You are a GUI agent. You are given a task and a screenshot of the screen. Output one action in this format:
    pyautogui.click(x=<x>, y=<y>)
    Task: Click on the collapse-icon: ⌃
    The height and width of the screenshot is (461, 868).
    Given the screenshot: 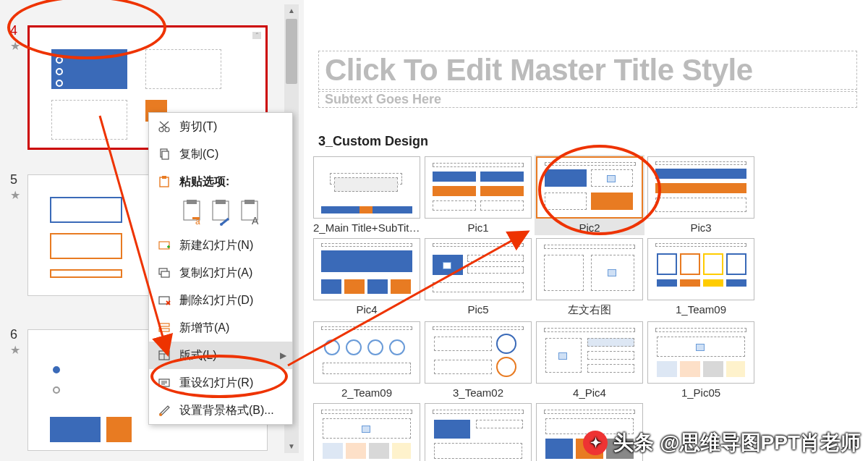 What is the action you would take?
    pyautogui.click(x=257, y=35)
    